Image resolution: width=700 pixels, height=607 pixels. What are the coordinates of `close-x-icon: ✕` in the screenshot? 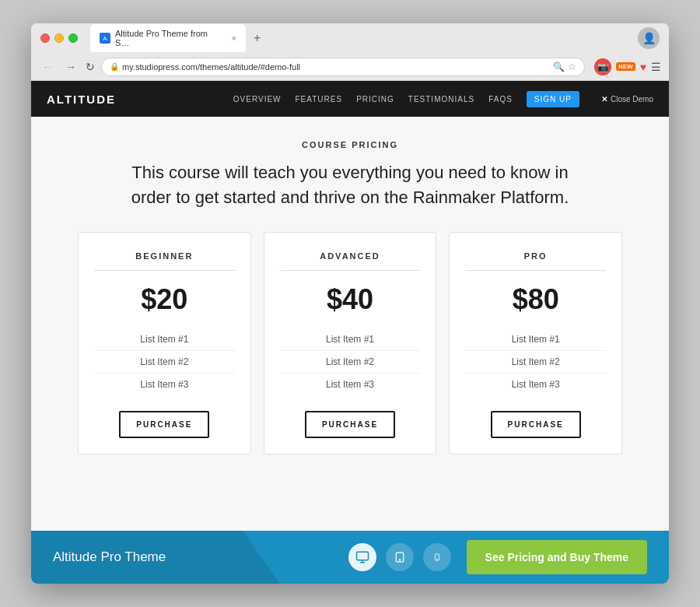 It's located at (604, 100).